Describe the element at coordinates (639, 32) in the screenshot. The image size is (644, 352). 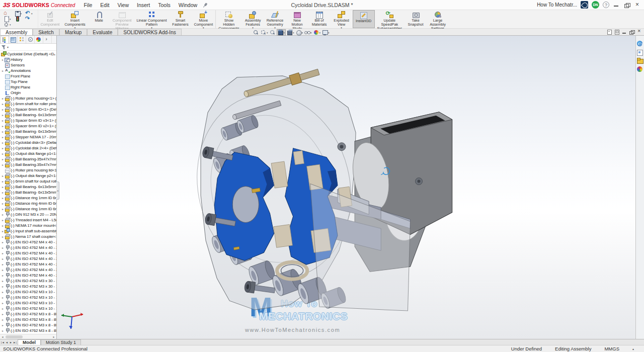
I see `doc-close-button` at that location.